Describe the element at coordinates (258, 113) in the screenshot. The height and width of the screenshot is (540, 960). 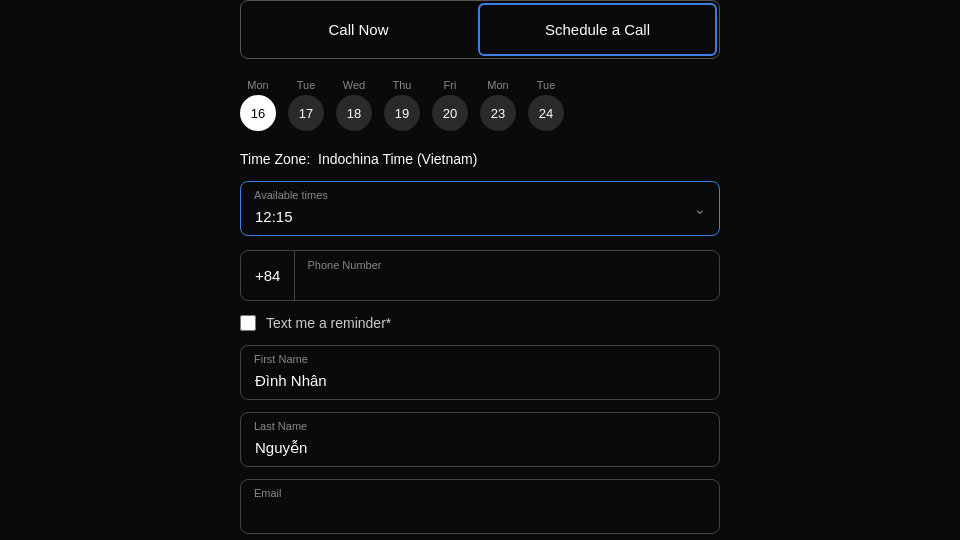
I see `day-circle: 16` at that location.